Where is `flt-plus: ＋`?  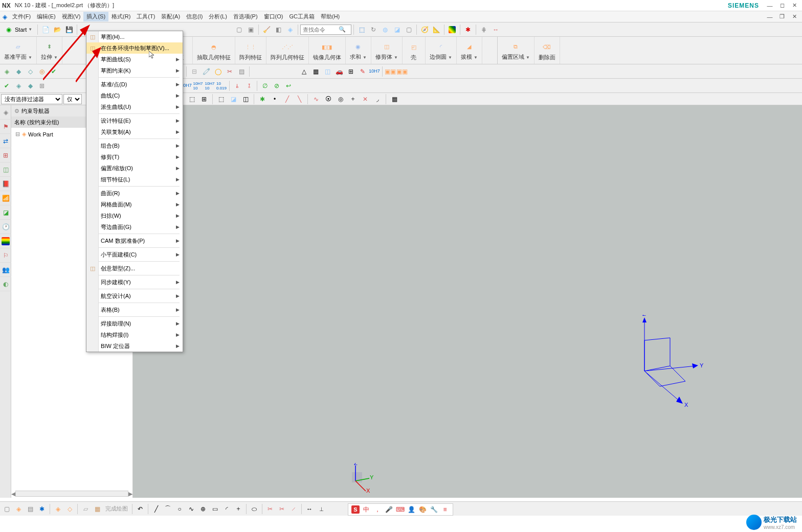
flt-plus: ＋ is located at coordinates (353, 99).